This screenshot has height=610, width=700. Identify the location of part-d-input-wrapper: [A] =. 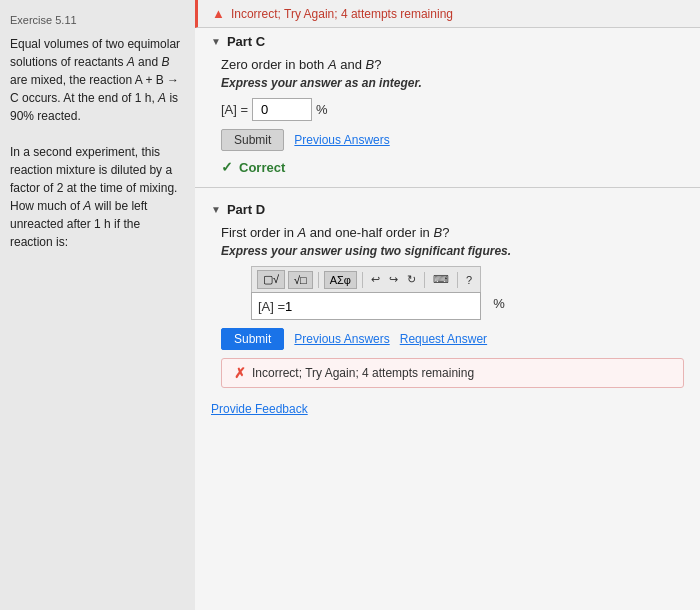
(366, 306).